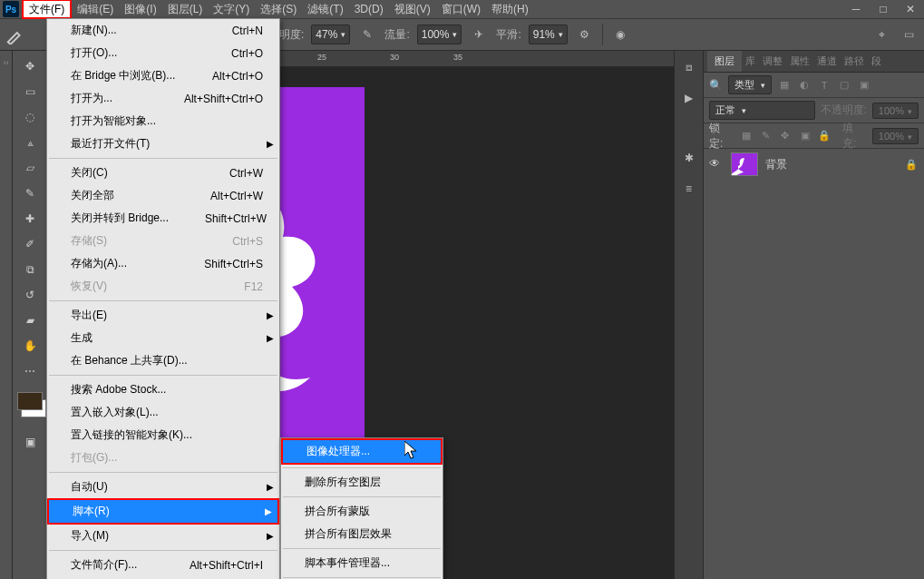 This screenshot has height=579, width=924. Describe the element at coordinates (30, 346) in the screenshot. I see `hand-tool: ✋` at that location.